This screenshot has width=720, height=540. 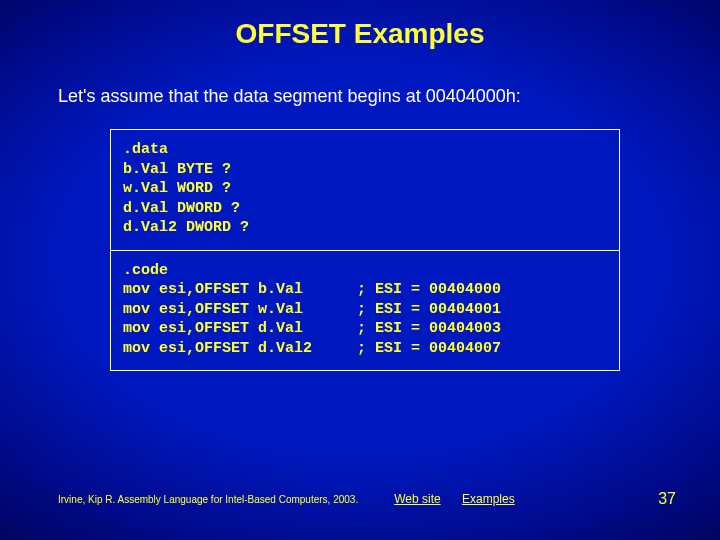 I want to click on footer: Irvine, Kip R. Assembly Language for Int…, so click(x=369, y=499).